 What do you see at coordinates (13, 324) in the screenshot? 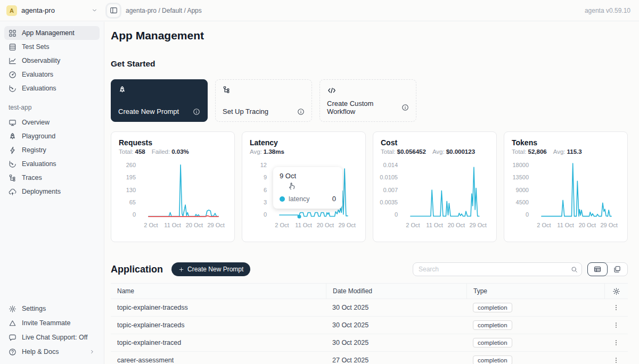
I see `triangle-icon` at bounding box center [13, 324].